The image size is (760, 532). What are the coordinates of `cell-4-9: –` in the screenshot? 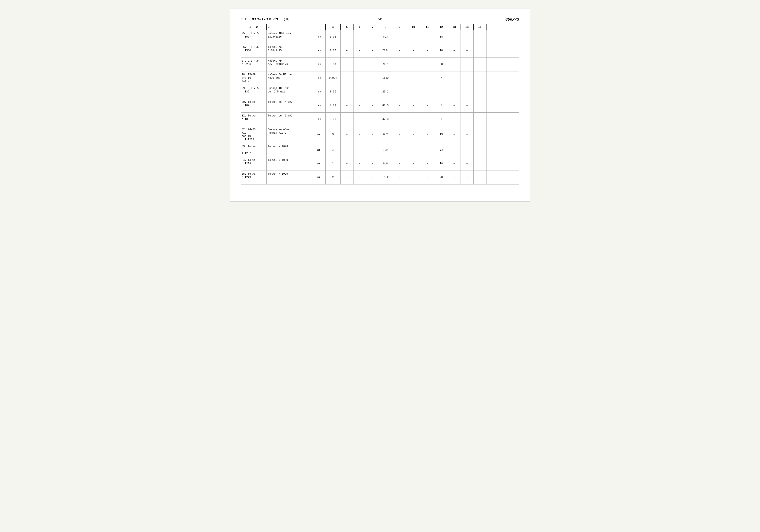 It's located at (414, 92).